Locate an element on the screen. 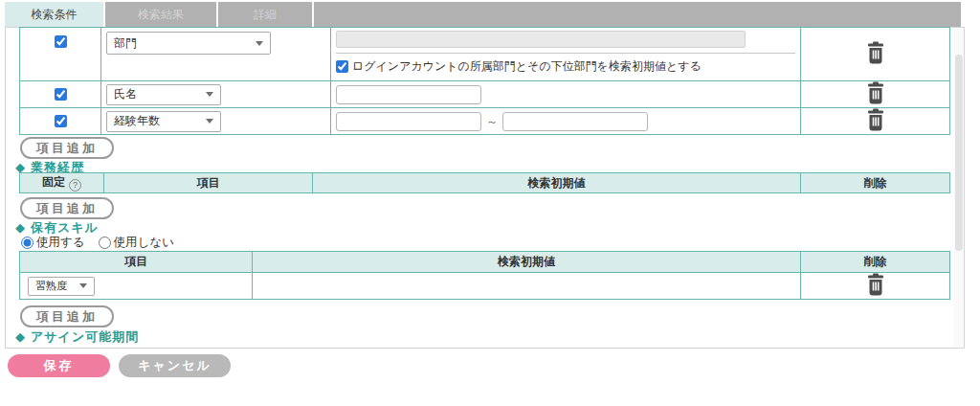 The image size is (980, 406). add-item-button-work-history: 項目追加 is located at coordinates (67, 209).